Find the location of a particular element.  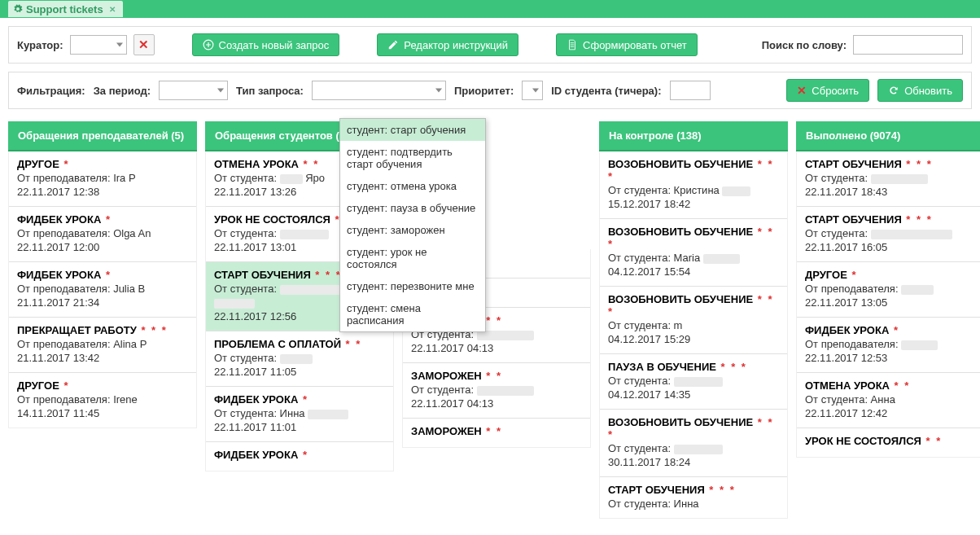

request-type-select is located at coordinates (379, 90).